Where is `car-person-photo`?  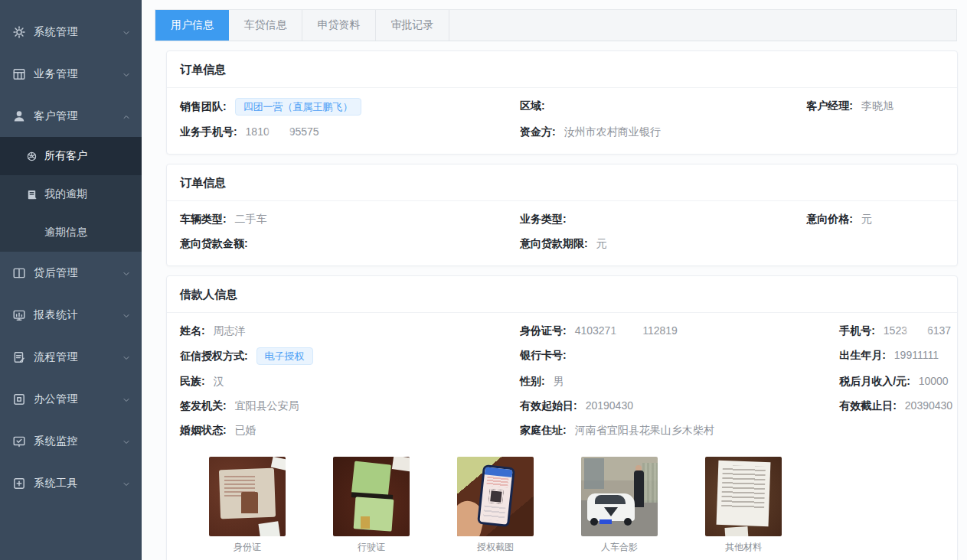 car-person-photo is located at coordinates (619, 497).